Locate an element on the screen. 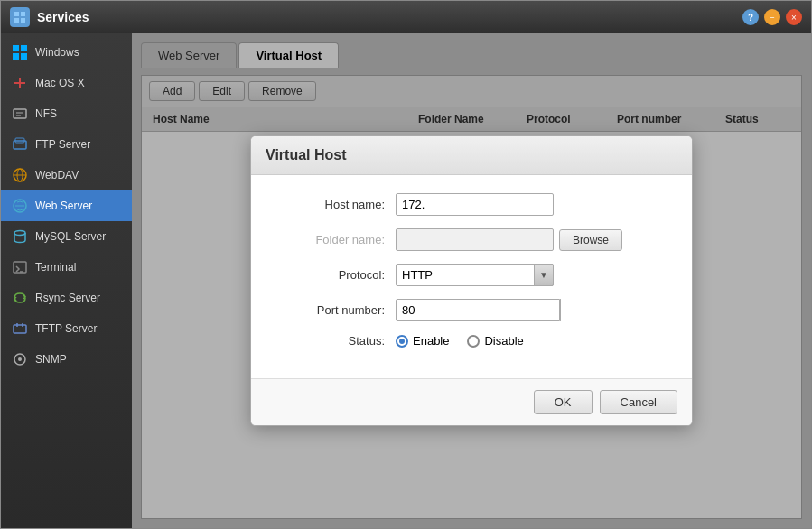 This screenshot has height=529, width=812. minimize-button: − is located at coordinates (772, 17).